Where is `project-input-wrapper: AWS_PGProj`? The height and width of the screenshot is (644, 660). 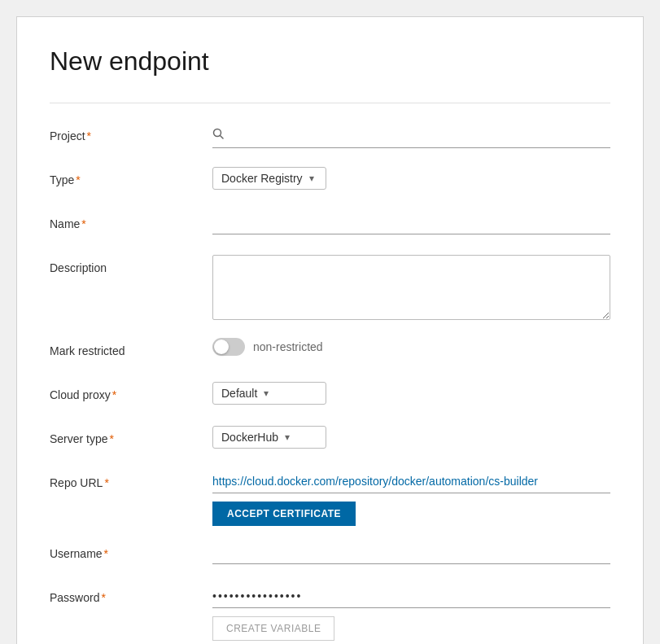
project-input-wrapper: AWS_PGProj is located at coordinates (412, 135).